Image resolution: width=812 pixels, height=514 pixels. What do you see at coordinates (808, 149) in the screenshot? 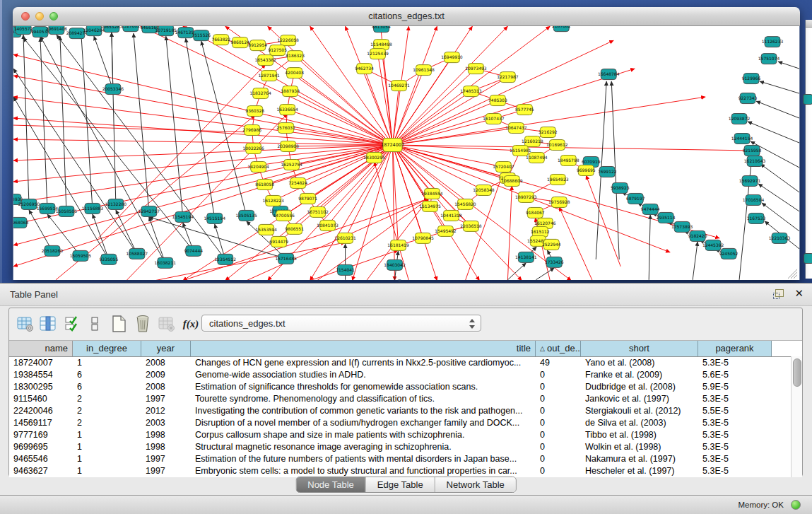
I see `background-network-window` at bounding box center [808, 149].